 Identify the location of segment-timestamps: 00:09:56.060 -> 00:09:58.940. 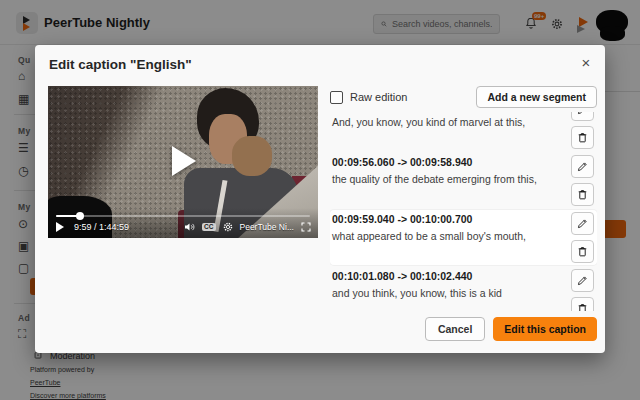
(448, 162).